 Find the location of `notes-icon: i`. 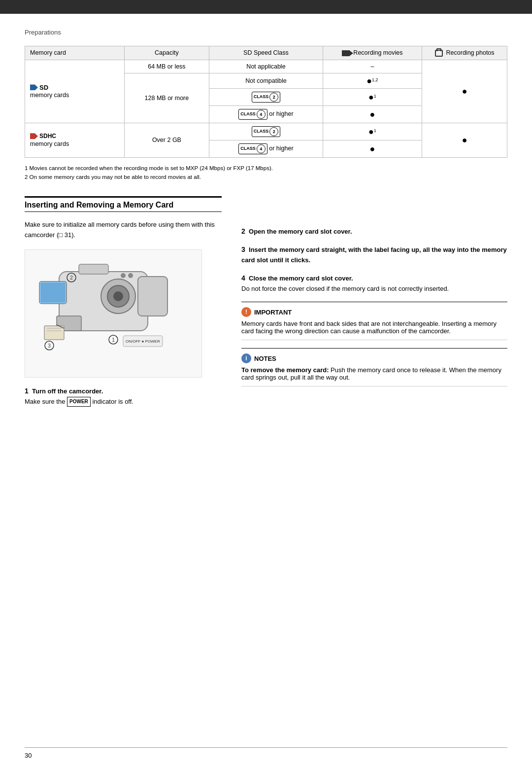

notes-icon: i is located at coordinates (246, 358).